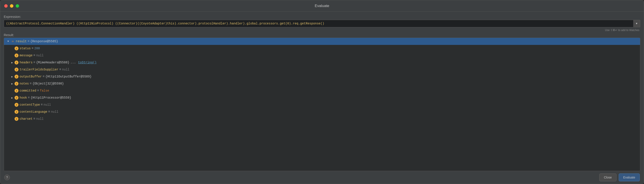 This screenshot has width=644, height=184. What do you see at coordinates (620, 178) in the screenshot?
I see `action-buttons: Close Evaluate` at bounding box center [620, 178].